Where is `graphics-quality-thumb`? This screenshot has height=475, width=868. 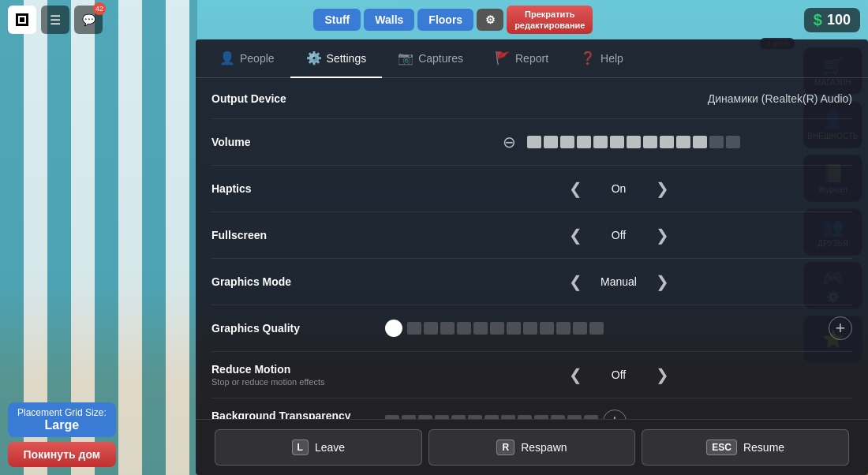
graphics-quality-thumb is located at coordinates (394, 328).